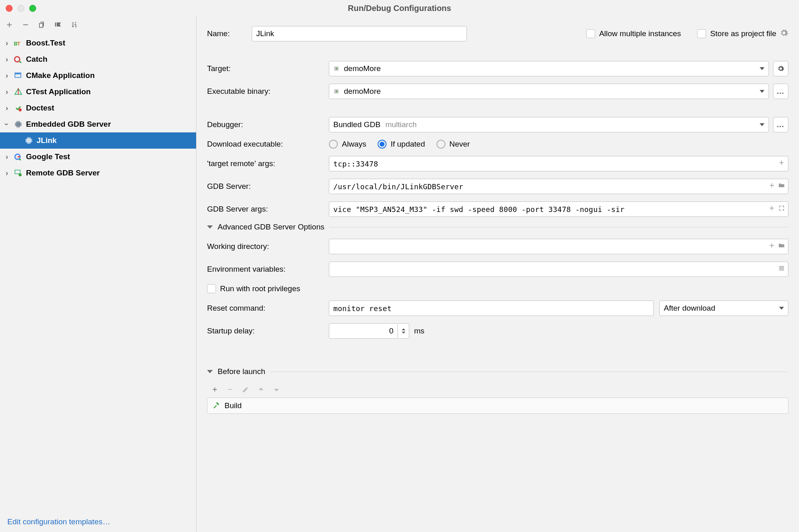 This screenshot has width=799, height=532. Describe the element at coordinates (268, 269) in the screenshot. I see `env-label: Environment variables:` at that location.